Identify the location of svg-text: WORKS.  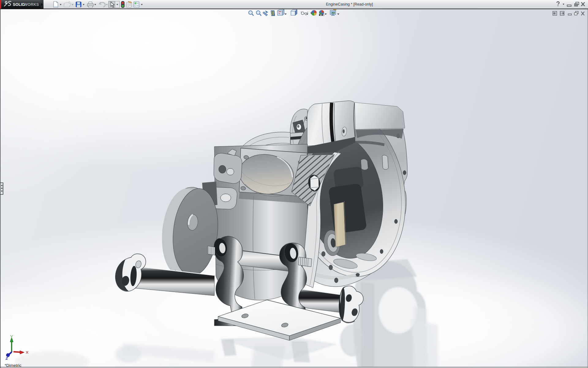
(31, 5).